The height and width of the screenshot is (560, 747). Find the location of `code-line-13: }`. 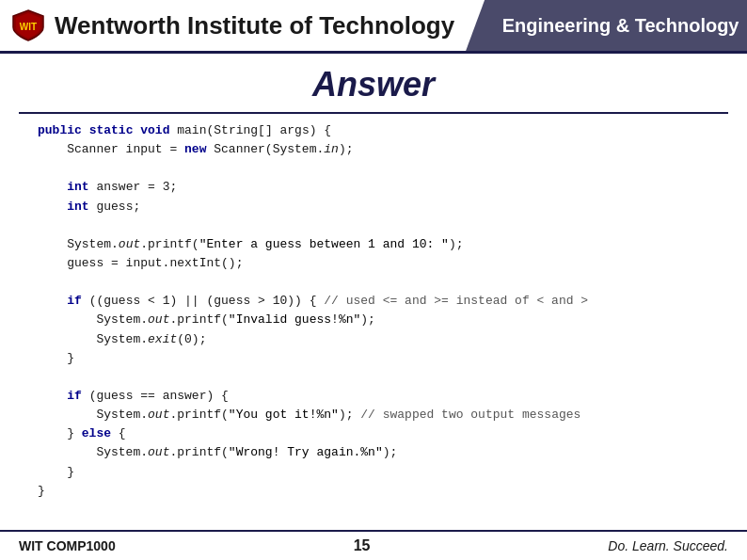

code-line-13: } is located at coordinates (374, 359).